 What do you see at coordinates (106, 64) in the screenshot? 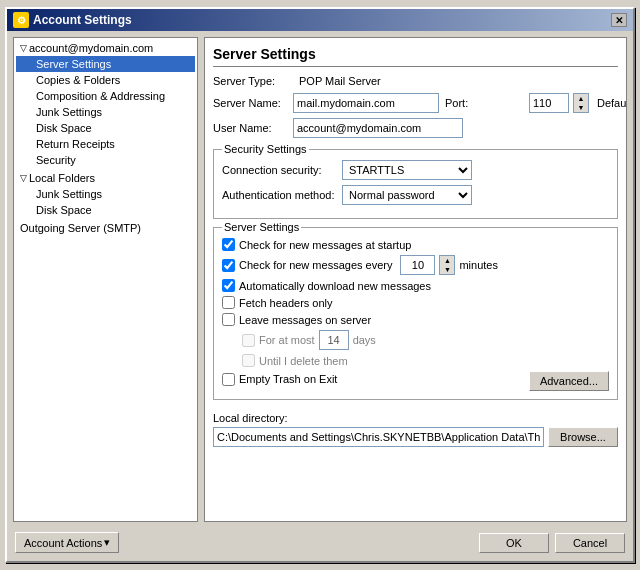
I see `sidebar-item-server-settings: Server Settings` at bounding box center [106, 64].